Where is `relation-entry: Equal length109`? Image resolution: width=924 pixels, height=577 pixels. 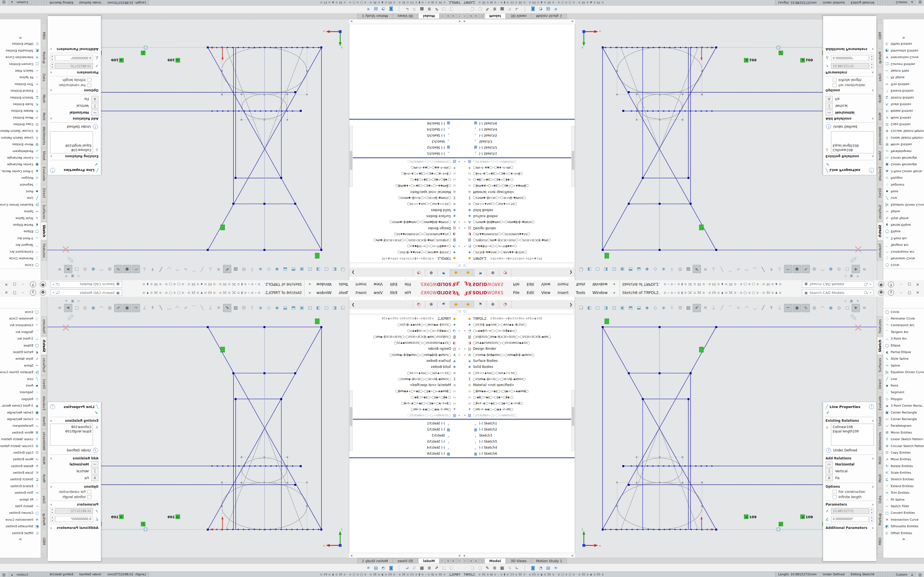 relation-entry: Equal length109 is located at coordinates (71, 431).